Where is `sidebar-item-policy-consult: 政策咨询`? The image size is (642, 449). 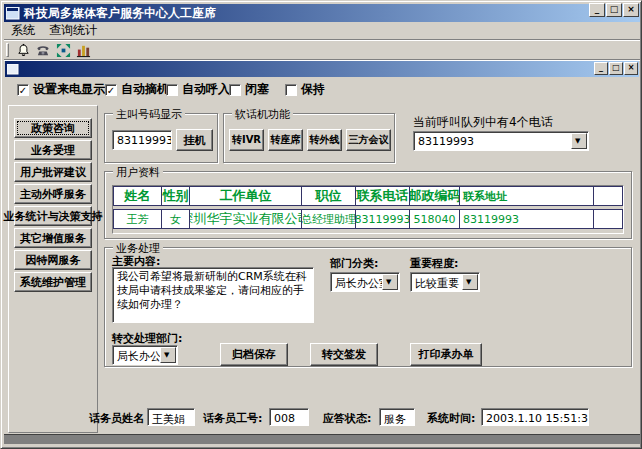
sidebar-item-policy-consult: 政策咨询 is located at coordinates (53, 128).